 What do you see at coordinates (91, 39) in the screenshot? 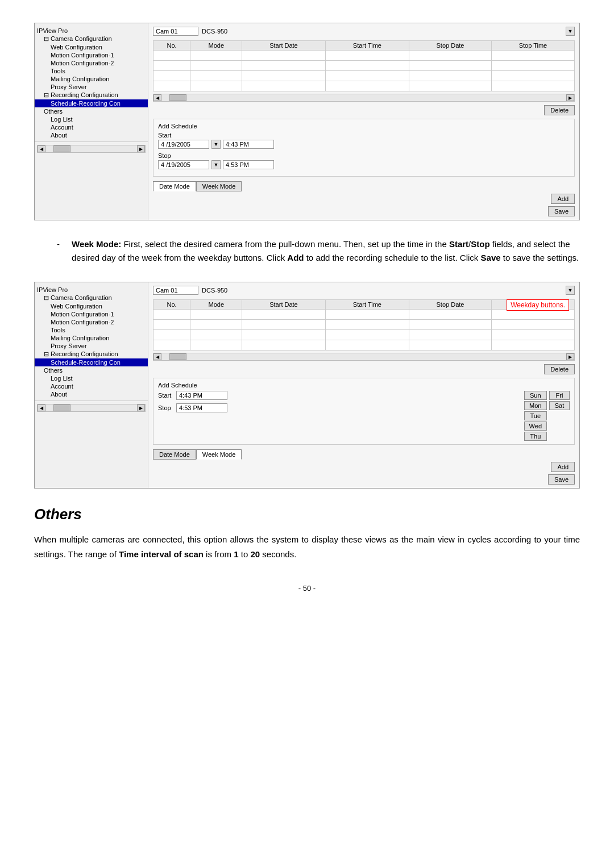
I see `sidebar-item-camera-config: ⊟ Camera Configuration` at bounding box center [91, 39].